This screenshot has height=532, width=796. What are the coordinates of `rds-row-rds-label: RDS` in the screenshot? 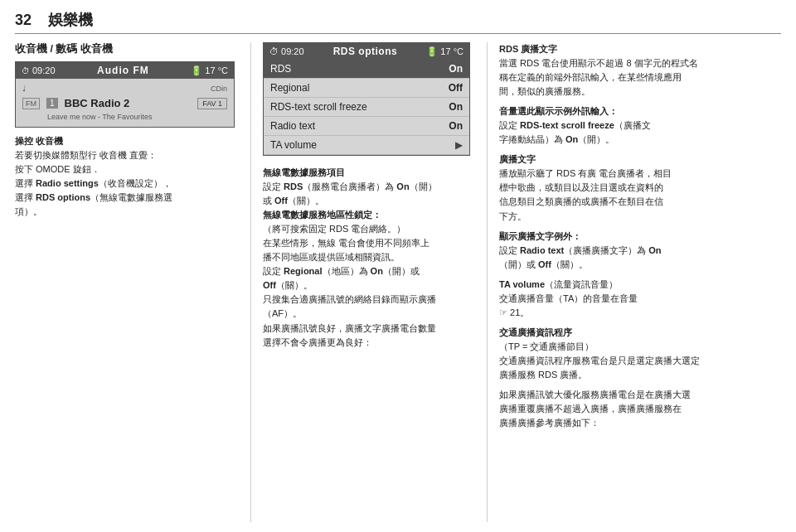 It's located at (280, 69).